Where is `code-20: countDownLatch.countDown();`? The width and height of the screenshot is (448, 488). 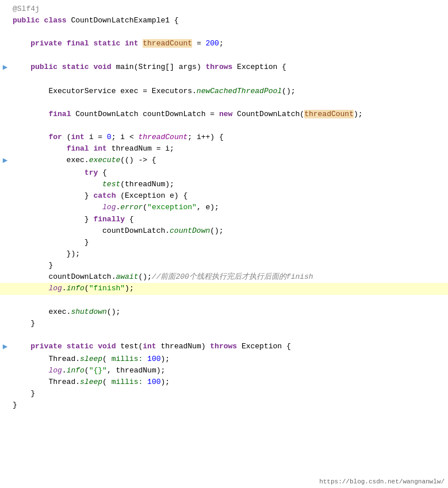 code-20: countDownLatch.countDown(); is located at coordinates (229, 231).